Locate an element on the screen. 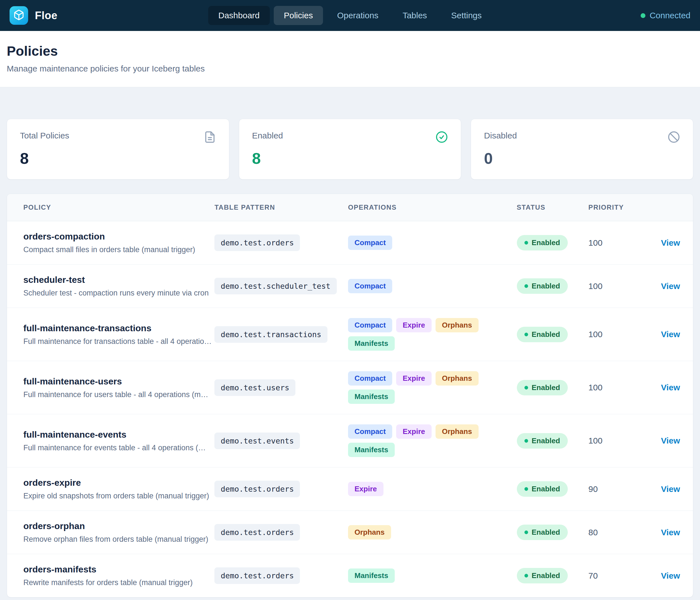 The image size is (700, 600). file-icon is located at coordinates (210, 137).